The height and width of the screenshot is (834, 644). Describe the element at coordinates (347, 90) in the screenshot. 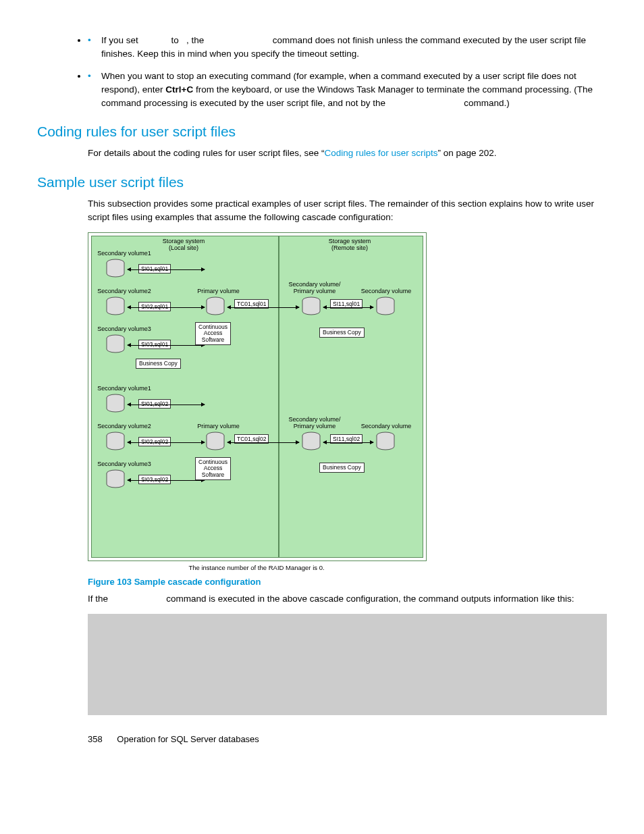

I see `bullet-item-2: When you want to stop an executing comma…` at that location.